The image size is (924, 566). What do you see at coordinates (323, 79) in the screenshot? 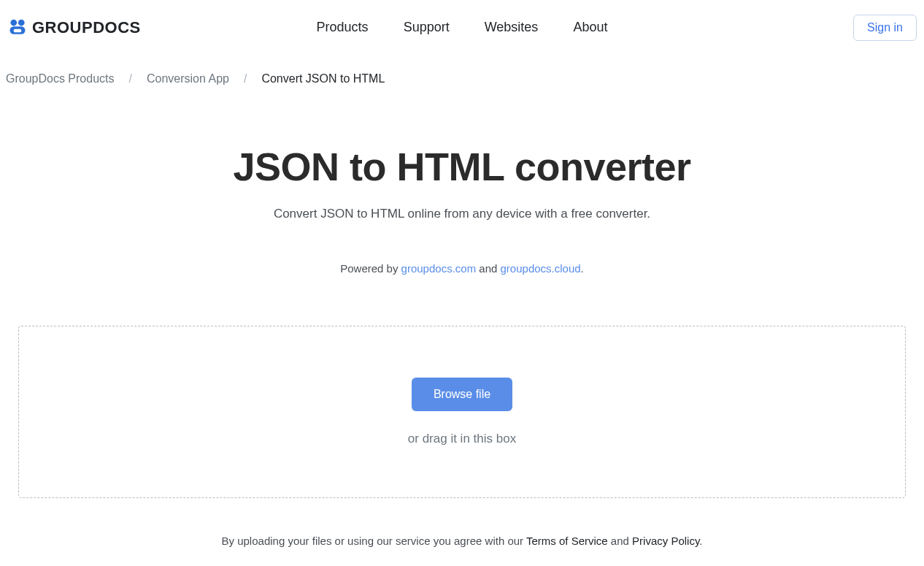
I see `breadcrumb-current: Convert JSON to HTML` at bounding box center [323, 79].